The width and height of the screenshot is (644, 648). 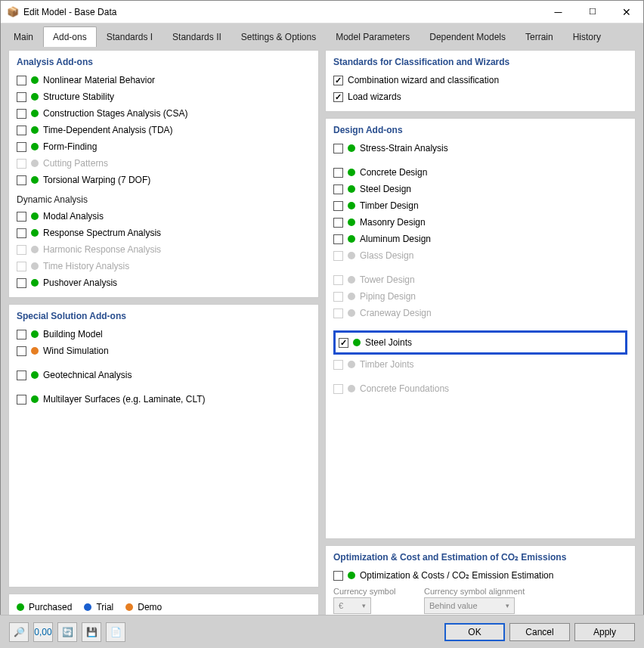 What do you see at coordinates (86, 266) in the screenshot?
I see `option-label: Time History Analysis` at bounding box center [86, 266].